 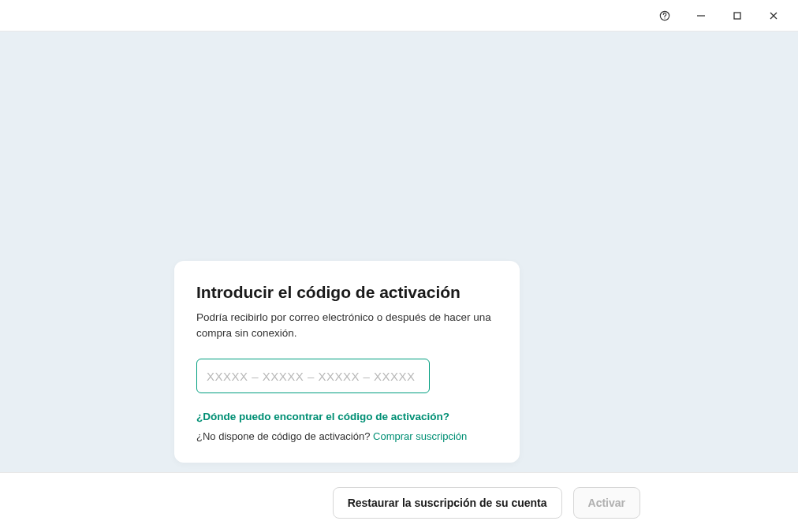 I want to click on activate-button: Activar, so click(x=607, y=503).